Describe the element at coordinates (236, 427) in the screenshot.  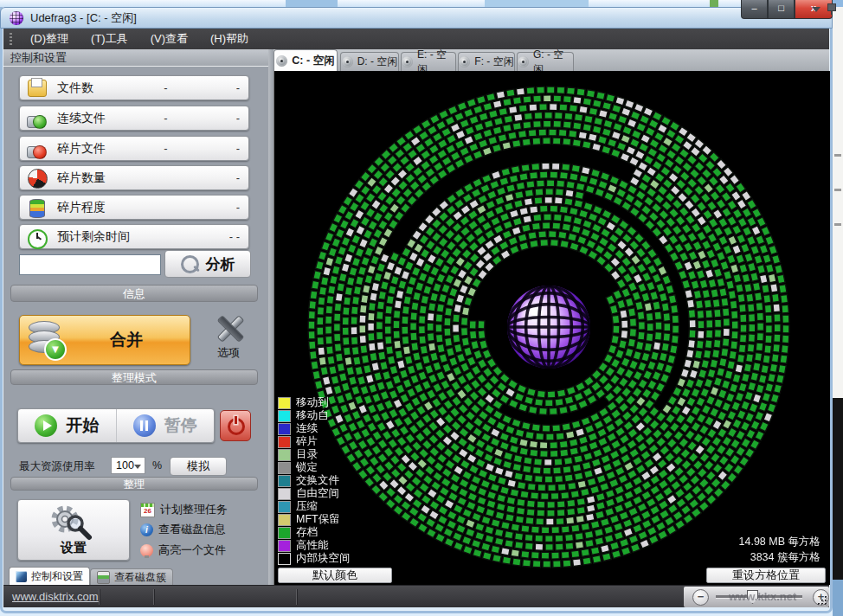
I see `power-icon` at that location.